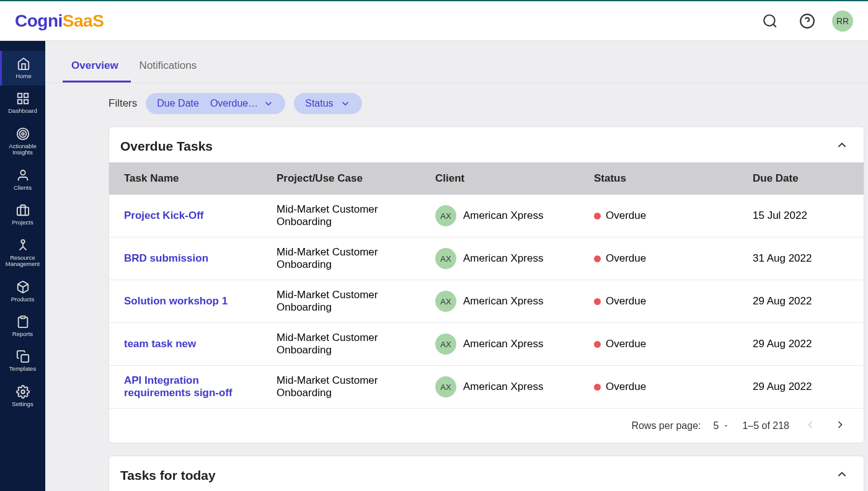 This screenshot has width=868, height=491. What do you see at coordinates (726, 426) in the screenshot?
I see `dropdown-icon` at bounding box center [726, 426].